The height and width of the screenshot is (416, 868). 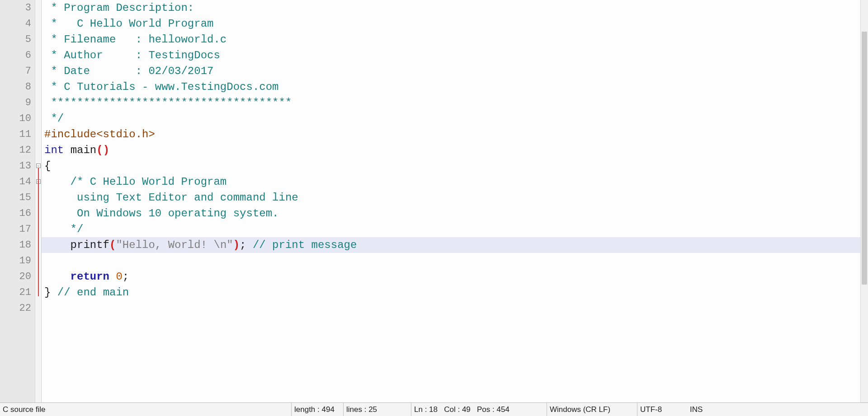 What do you see at coordinates (451, 23) in the screenshot?
I see `code-line: * C Hello World Program` at bounding box center [451, 23].